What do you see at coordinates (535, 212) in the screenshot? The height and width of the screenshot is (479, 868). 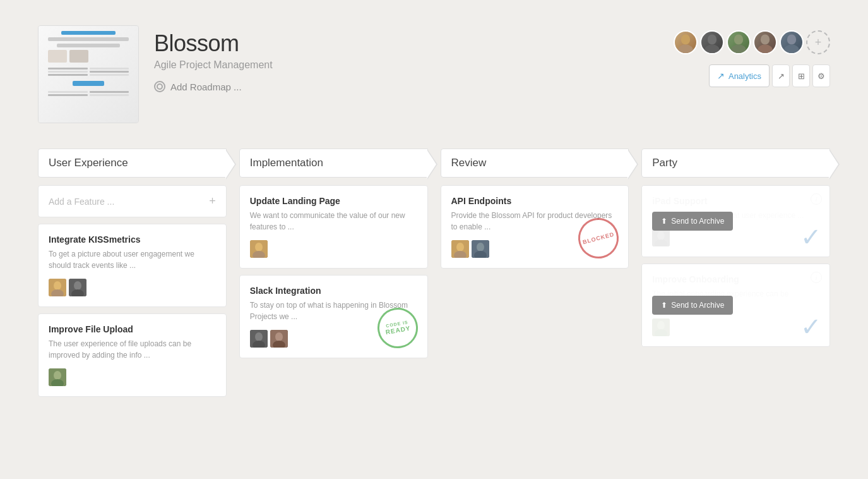 I see `column-review: Review API Endpoints Provide the Blossom…` at bounding box center [535, 212].